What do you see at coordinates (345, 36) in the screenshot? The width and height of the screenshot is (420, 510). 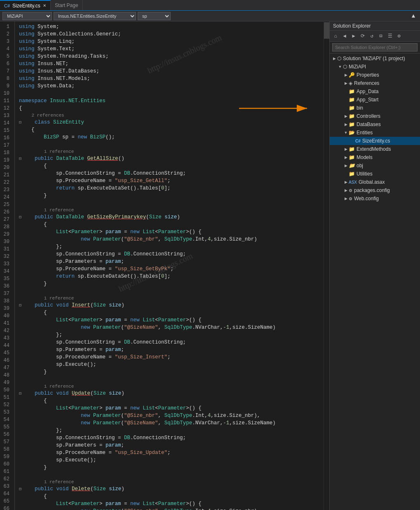 I see `se-back-button: ◀` at bounding box center [345, 36].